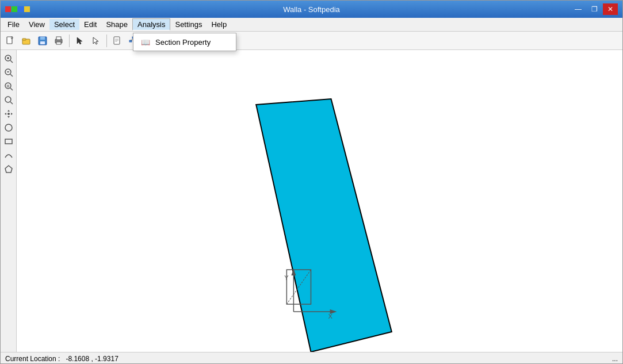 The image size is (623, 364). Describe the element at coordinates (9, 72) in the screenshot. I see `zoom-out-tool` at that location.